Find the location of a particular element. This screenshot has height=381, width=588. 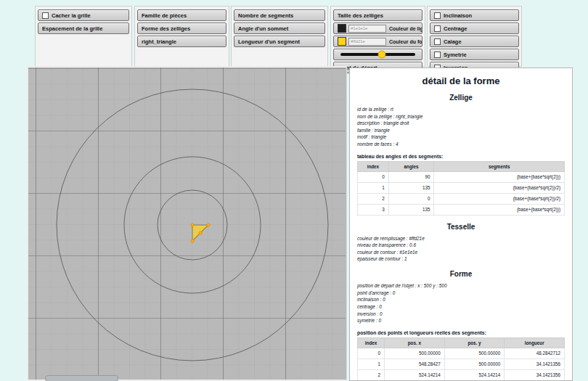

detail-line: id de la zellige : rt is located at coordinates (461, 110).